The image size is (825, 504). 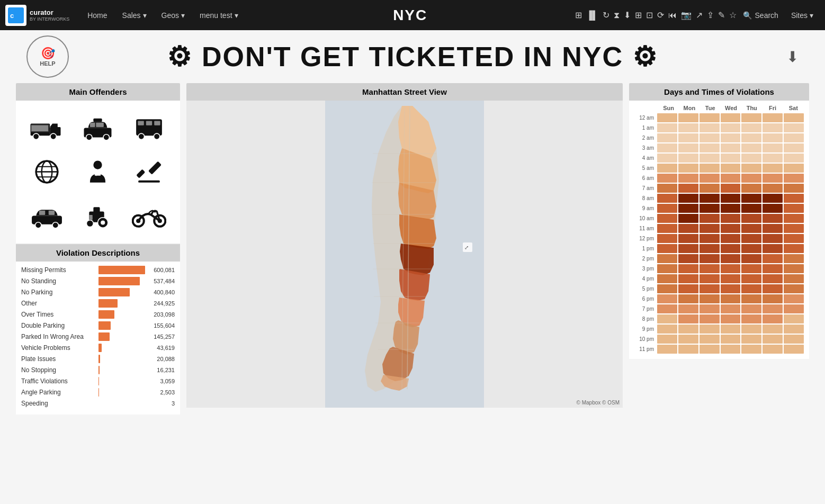 What do you see at coordinates (37, 15) in the screenshot?
I see `logo: c curator BY INTERWORKS` at bounding box center [37, 15].